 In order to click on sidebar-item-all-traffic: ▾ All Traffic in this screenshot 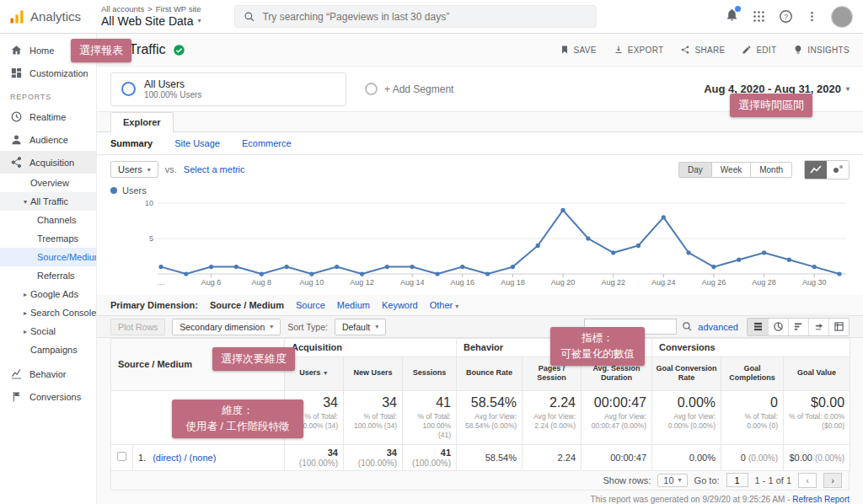, I will do `click(48, 201)`.